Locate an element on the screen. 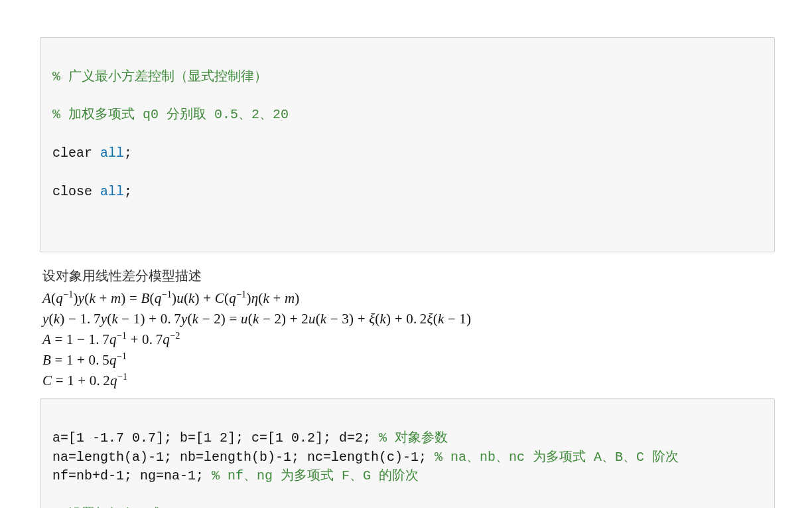  code-text: a=[1 -1.7 0.7]; b=[1 2]; c=[1 0.2]; d=2; is located at coordinates (216, 438).